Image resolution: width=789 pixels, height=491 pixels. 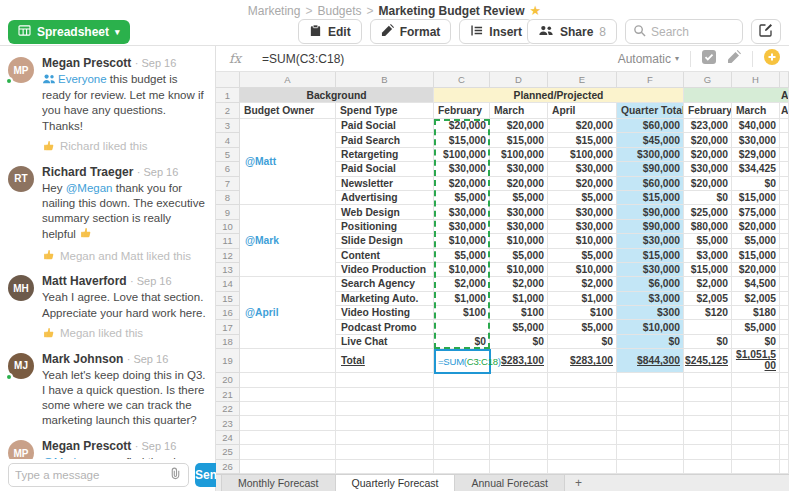 What do you see at coordinates (756, 198) in the screenshot?
I see `cell-H8: $15,000` at bounding box center [756, 198].